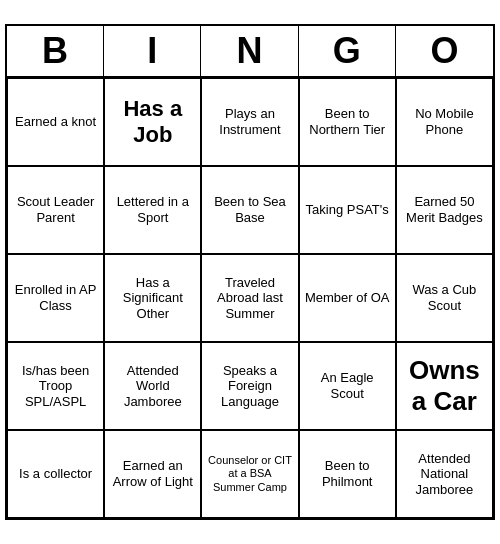 The width and height of the screenshot is (500, 544). Describe the element at coordinates (348, 386) in the screenshot. I see `bingo-cell-18: An Eagle Scout` at that location.